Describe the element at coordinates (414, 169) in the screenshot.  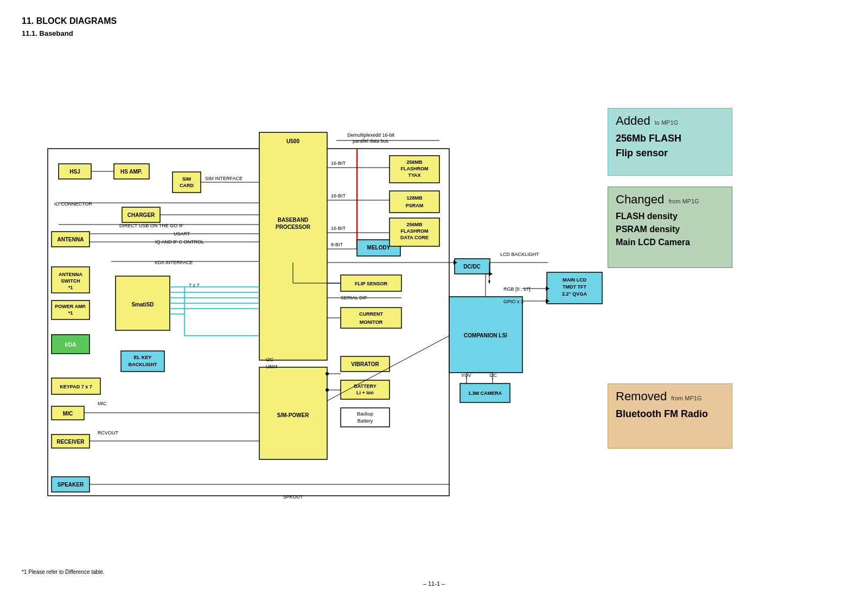
I see `svg-text: FLASHROM` at that location.